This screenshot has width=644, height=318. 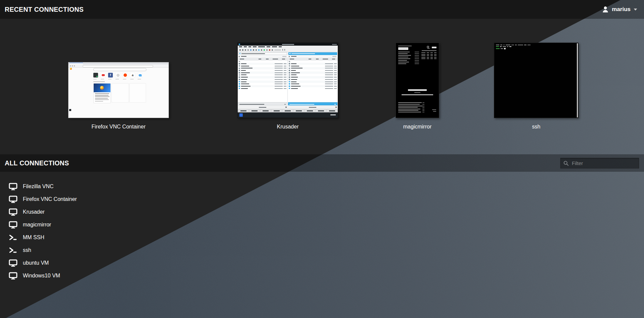 What do you see at coordinates (30, 263) in the screenshot?
I see `connection-item-ubuntu-vm: ubuntu VM` at bounding box center [30, 263].